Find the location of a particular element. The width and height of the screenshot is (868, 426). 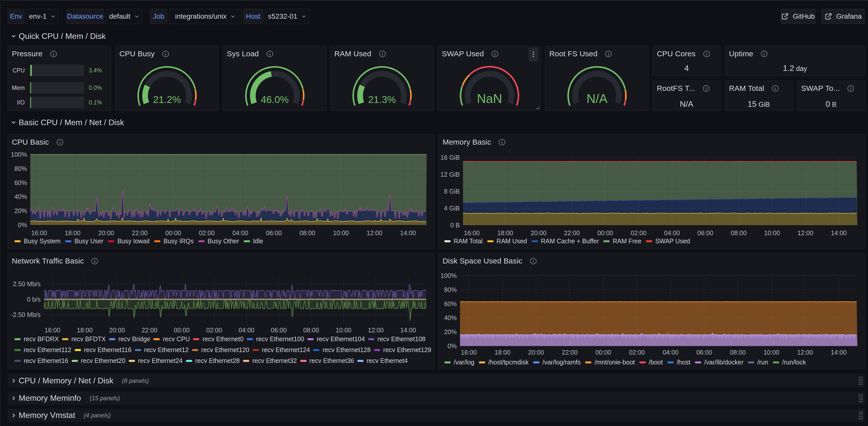

svg-text: 21.2% is located at coordinates (167, 100).